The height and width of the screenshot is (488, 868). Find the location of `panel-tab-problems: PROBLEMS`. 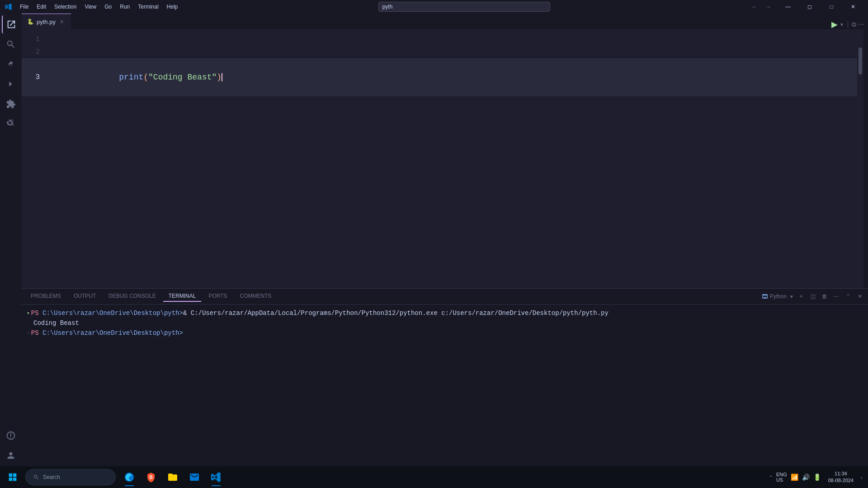

panel-tab-problems: PROBLEMS is located at coordinates (46, 296).